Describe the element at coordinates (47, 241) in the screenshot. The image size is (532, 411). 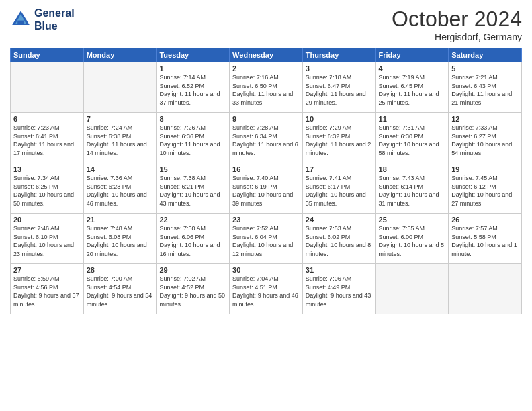
I see `day-info: Sunrise: 7:46 AM Sunset: 6:10 PM Dayligh…` at that location.